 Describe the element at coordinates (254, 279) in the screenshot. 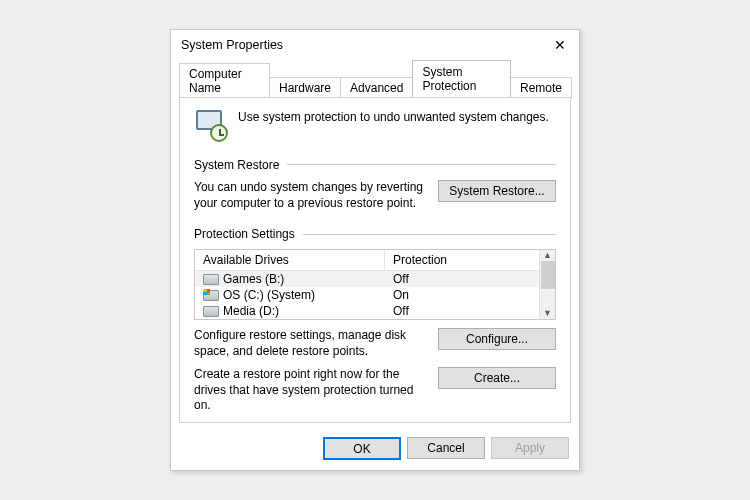

I see `drive-name: Games (B:)` at that location.